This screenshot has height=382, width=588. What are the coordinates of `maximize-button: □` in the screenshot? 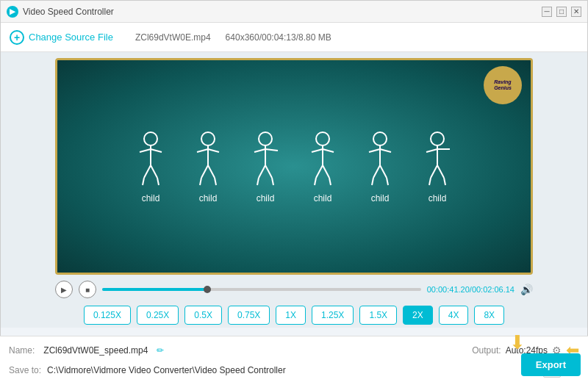 It's located at (562, 12).